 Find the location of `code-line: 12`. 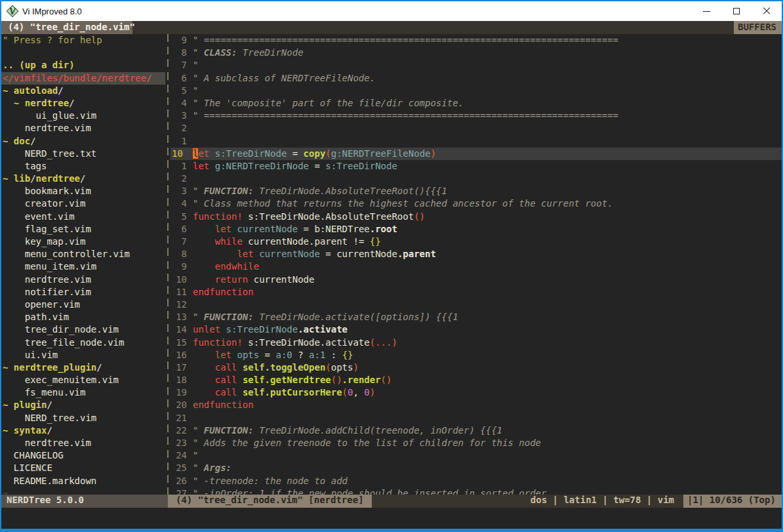

code-line: 12 is located at coordinates (476, 304).